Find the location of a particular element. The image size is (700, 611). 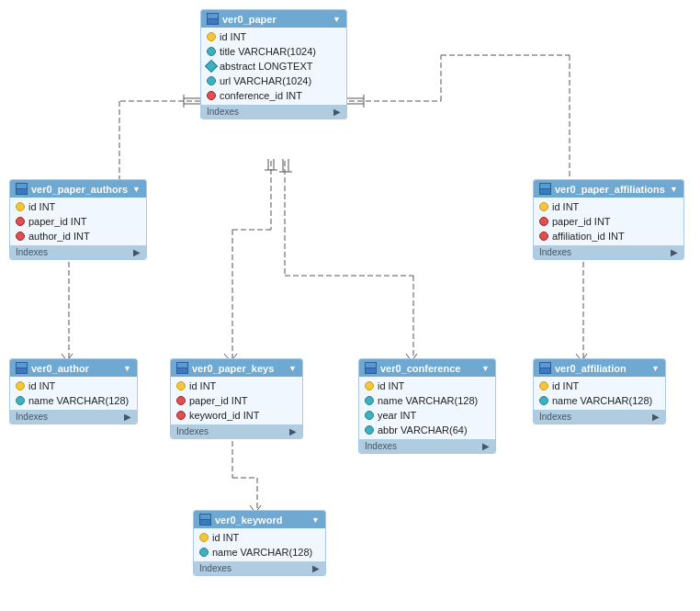

field-text: year INT is located at coordinates (397, 415).